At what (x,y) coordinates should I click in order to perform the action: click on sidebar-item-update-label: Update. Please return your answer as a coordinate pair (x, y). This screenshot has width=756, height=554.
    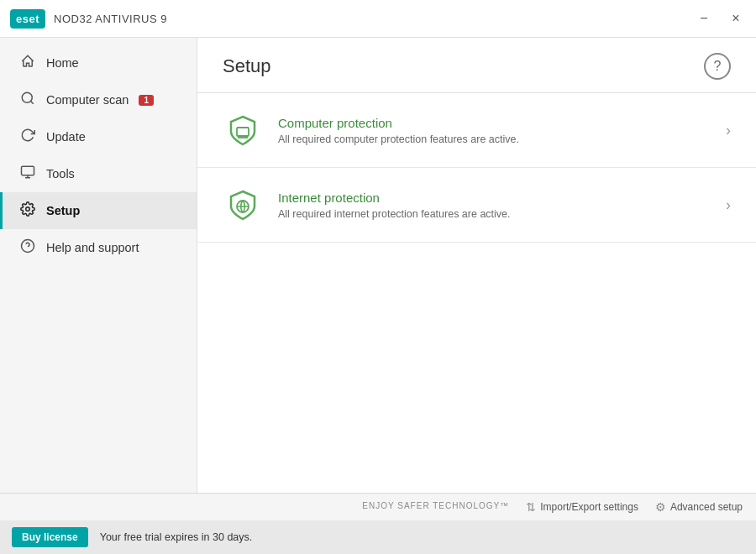
    Looking at the image, I should click on (66, 137).